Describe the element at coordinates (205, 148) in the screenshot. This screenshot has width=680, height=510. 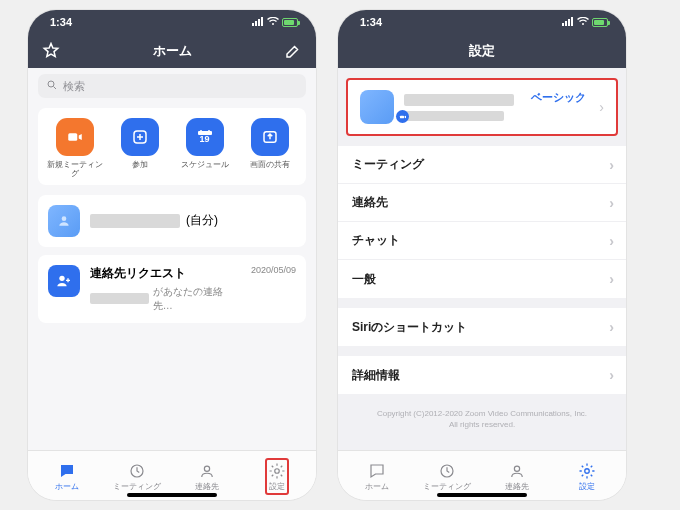
I see `schedule-button: 19 スケジュール` at that location.